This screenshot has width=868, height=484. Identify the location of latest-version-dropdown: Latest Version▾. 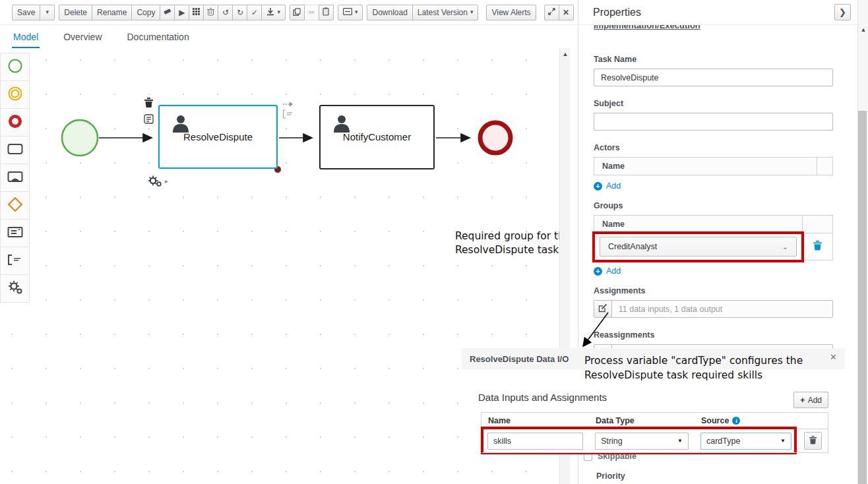
(446, 13).